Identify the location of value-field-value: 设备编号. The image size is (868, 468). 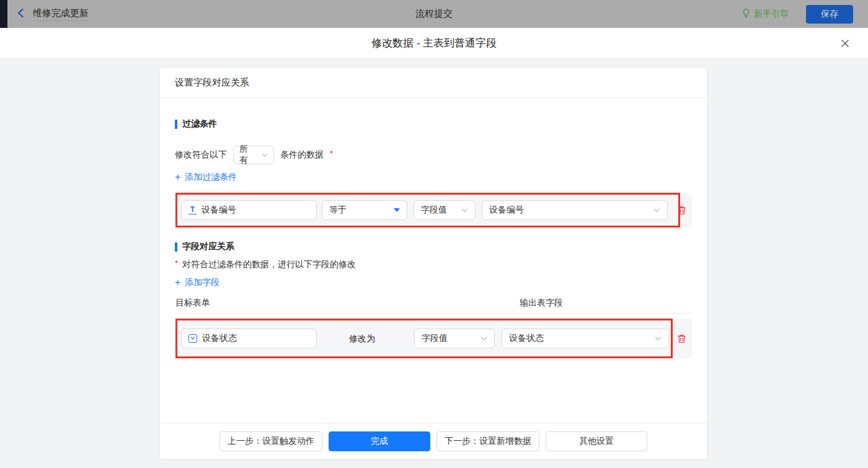
(507, 210).